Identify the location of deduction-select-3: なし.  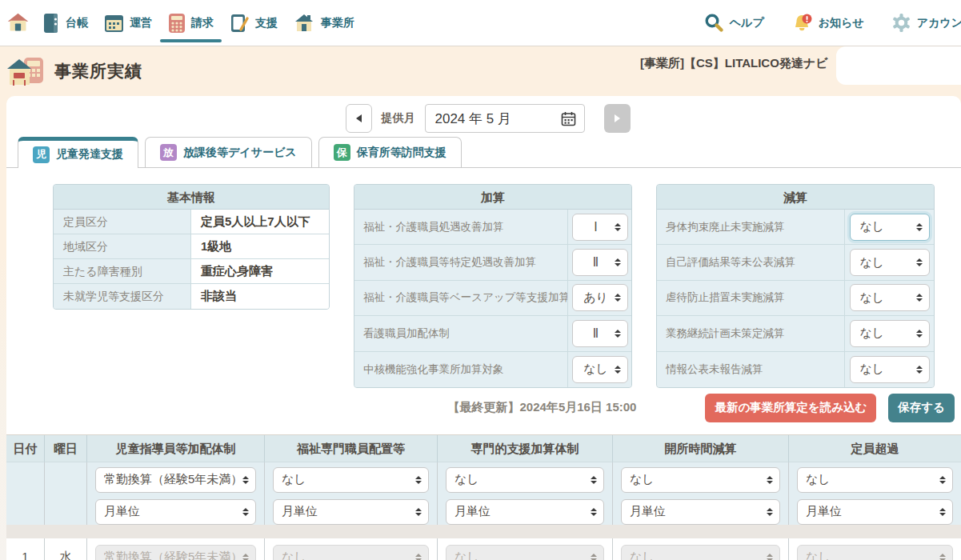
(890, 334).